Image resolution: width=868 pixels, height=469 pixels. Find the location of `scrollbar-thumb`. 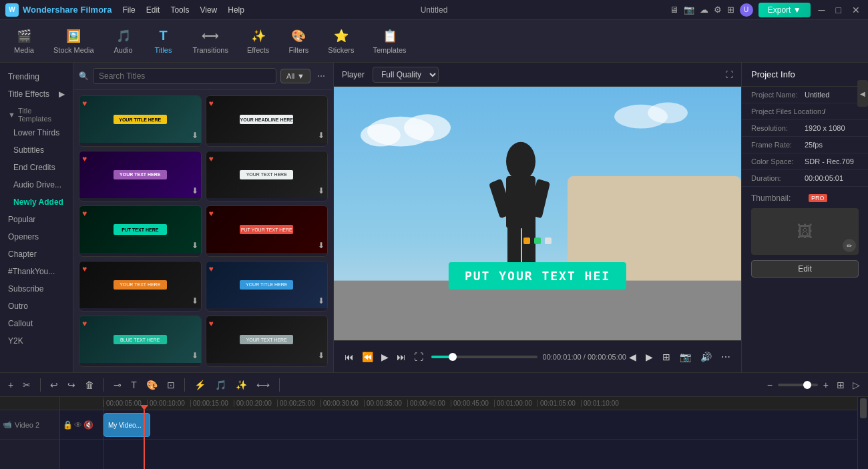

scrollbar-thumb is located at coordinates (863, 408).